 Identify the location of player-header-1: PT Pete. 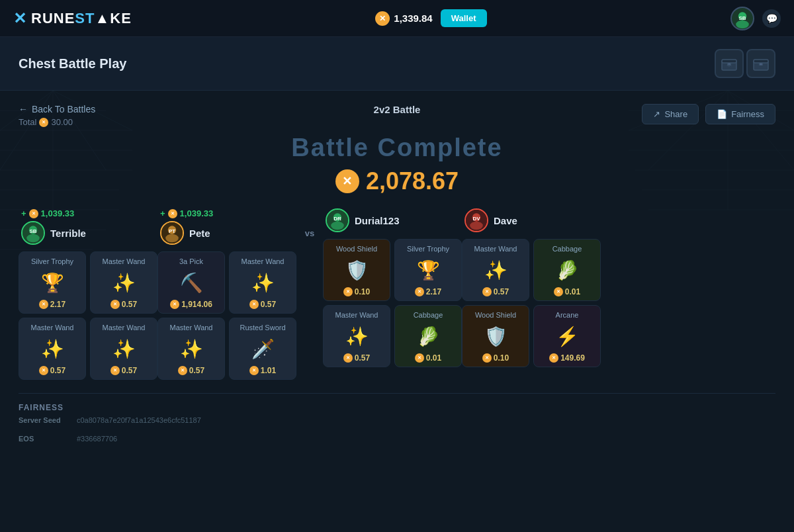
(227, 233).